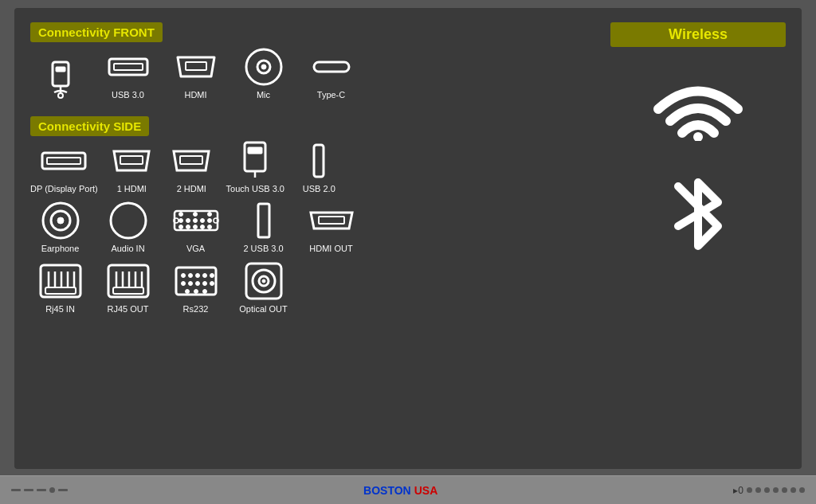  What do you see at coordinates (16, 490) in the screenshot?
I see `dash1` at bounding box center [16, 490].